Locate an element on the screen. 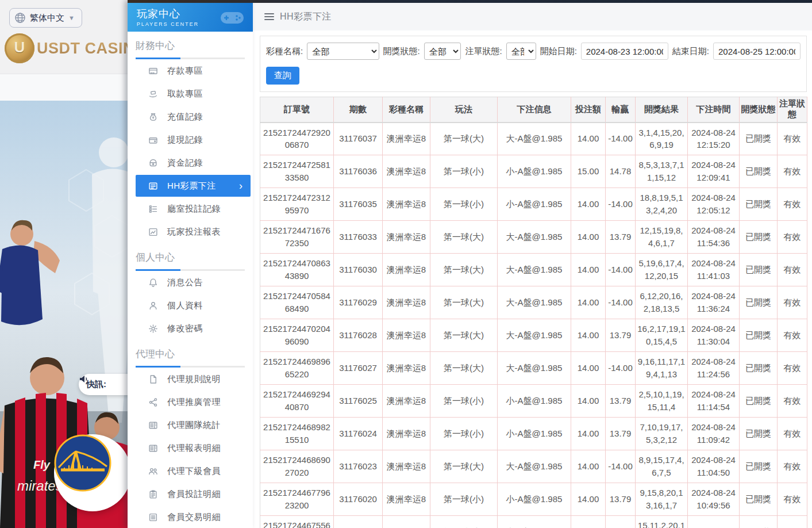  lottery-list-icon is located at coordinates (153, 186).